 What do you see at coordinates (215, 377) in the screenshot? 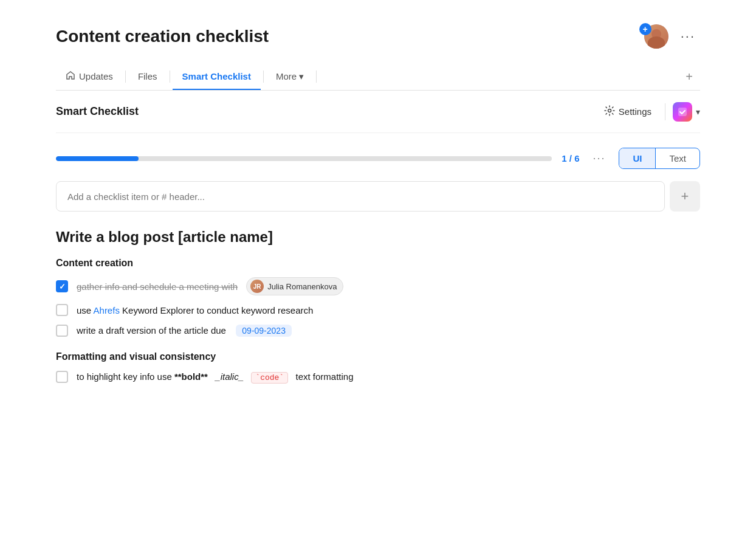
I see `item-4-text: to highlight key info use **bold** _ital…` at bounding box center [215, 377].